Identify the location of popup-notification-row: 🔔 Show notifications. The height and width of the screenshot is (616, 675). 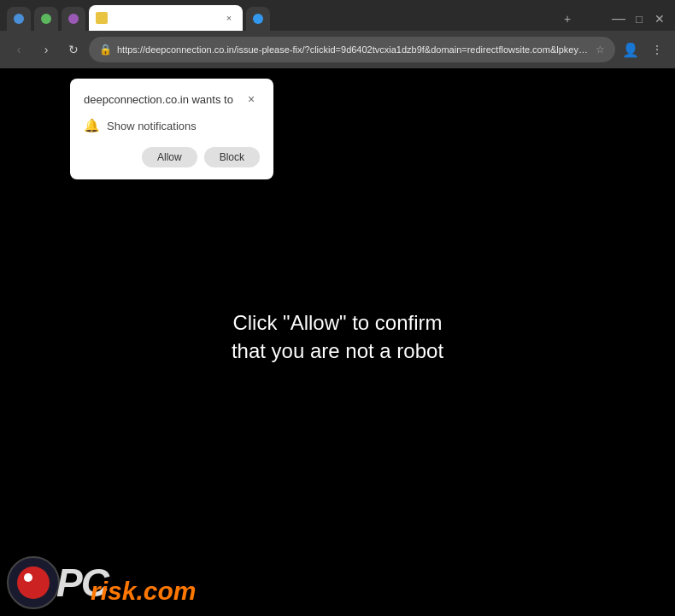
(172, 126).